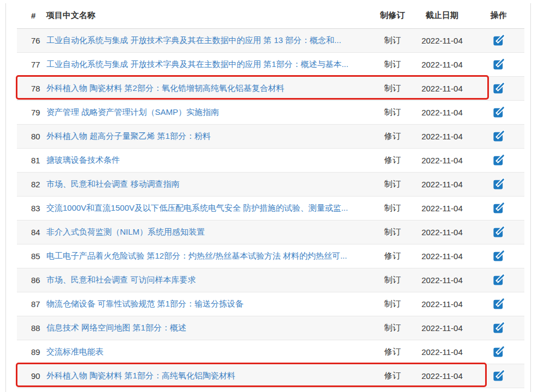 Image resolution: width=538 pixels, height=392 pixels. I want to click on project-name-link: 电工电子产品着火危险试验 第12部分：灼热丝/热丝基本试验方法 材料的灼热丝可.…, so click(197, 256).